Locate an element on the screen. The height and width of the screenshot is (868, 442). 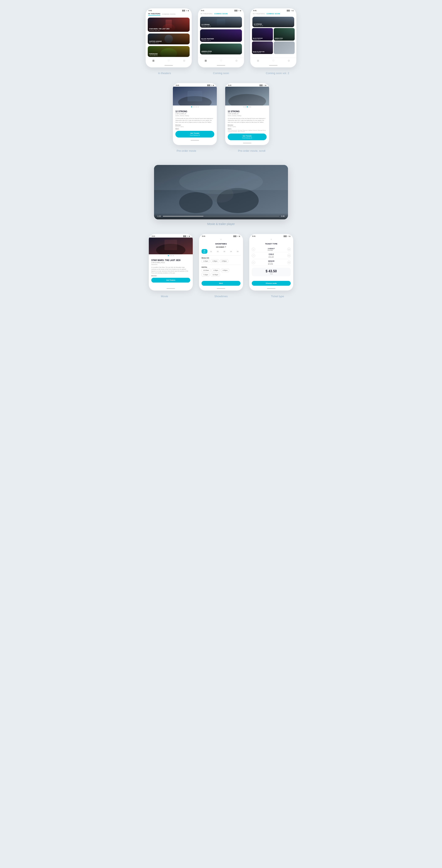
movie-card-starwars: STAR WARS: THE LAST JEDI OPENING MAR 202… is located at coordinates (169, 25).